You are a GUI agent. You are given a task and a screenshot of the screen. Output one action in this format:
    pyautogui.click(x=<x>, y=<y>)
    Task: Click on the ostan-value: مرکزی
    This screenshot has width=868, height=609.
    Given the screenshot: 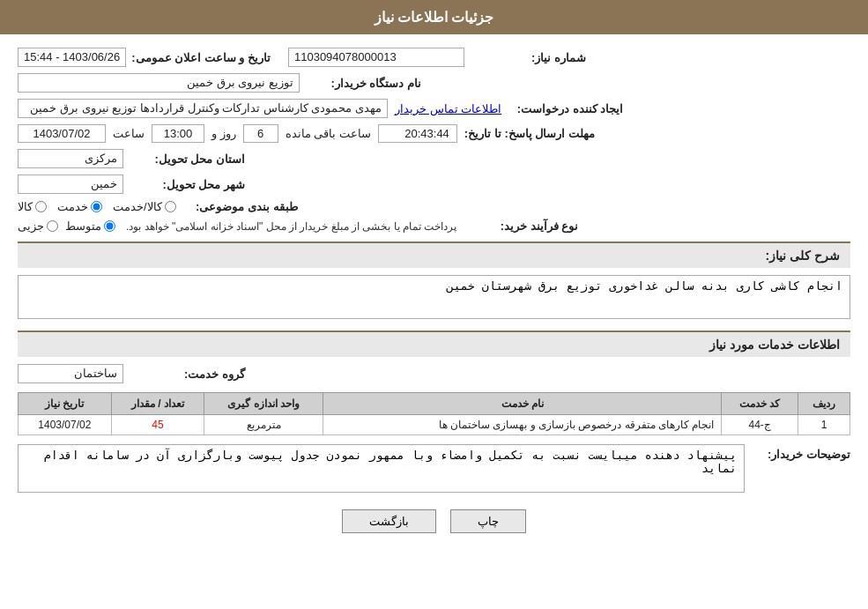 What is the action you would take?
    pyautogui.click(x=70, y=159)
    